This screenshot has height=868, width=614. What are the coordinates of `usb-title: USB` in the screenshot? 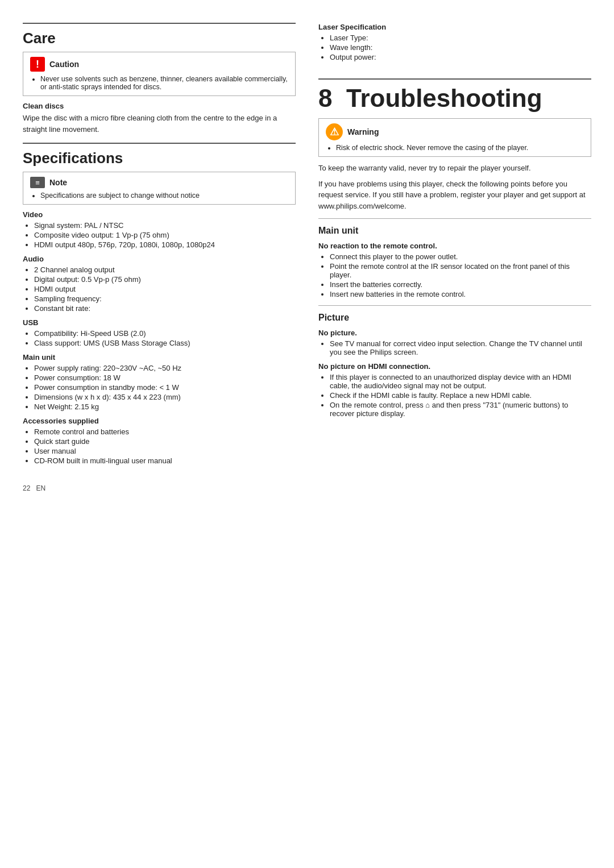 It's located at (159, 323).